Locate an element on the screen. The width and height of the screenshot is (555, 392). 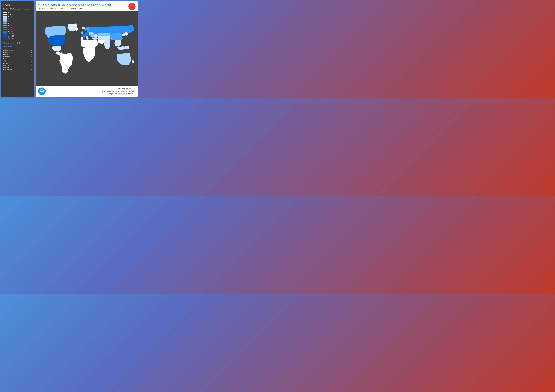
dist-count: 124 is located at coordinates (30, 50).